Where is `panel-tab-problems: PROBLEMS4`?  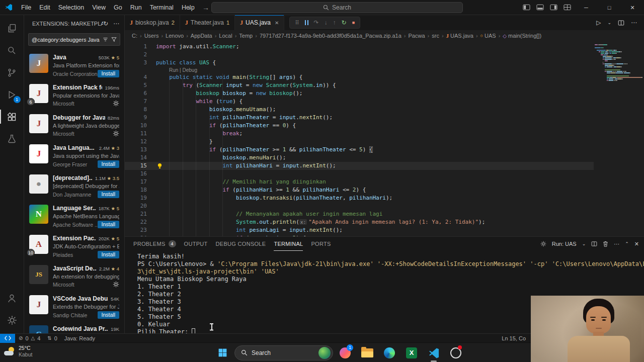 panel-tab-problems: PROBLEMS4 is located at coordinates (155, 244).